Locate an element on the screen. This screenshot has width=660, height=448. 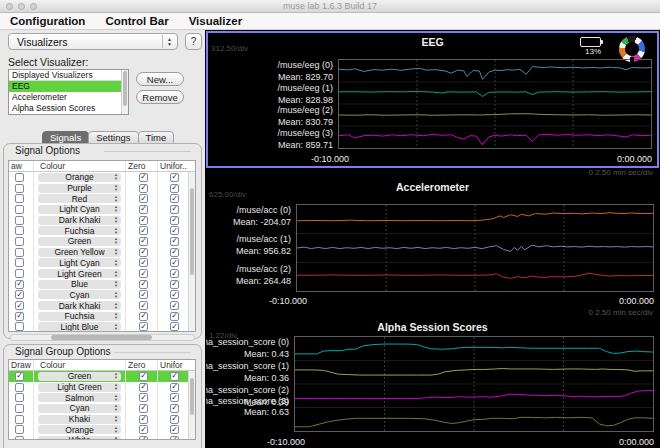
menu-item-configuration: Configuration is located at coordinates (48, 21).